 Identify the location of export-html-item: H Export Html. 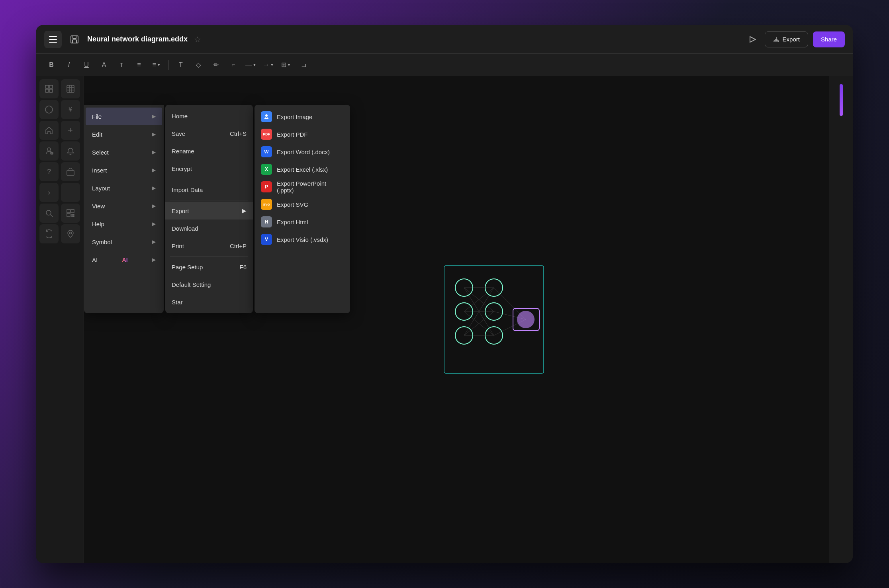
(302, 222).